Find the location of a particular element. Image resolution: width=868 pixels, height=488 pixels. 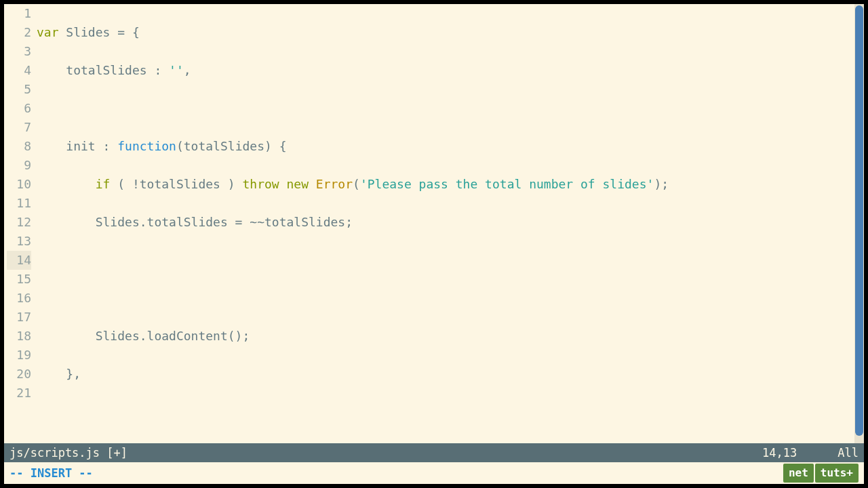

line-number: 20 is located at coordinates (19, 374).